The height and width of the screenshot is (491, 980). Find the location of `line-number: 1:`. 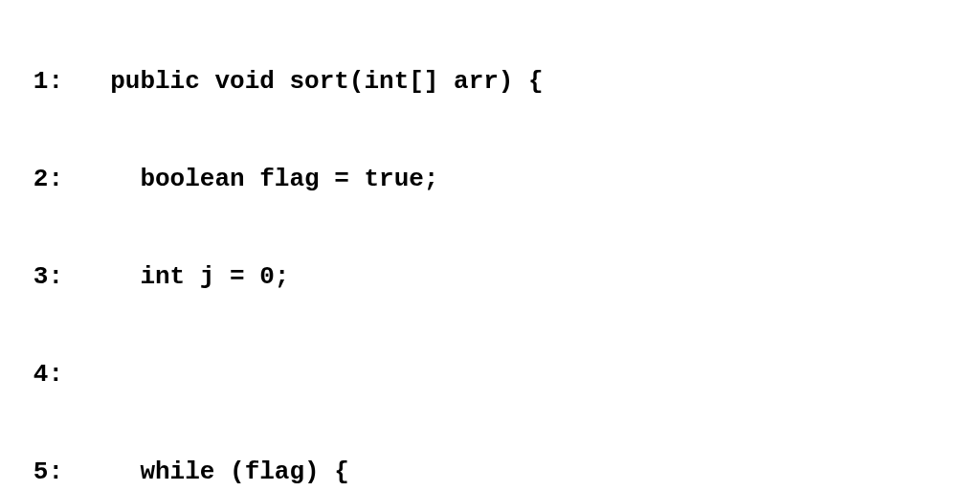

line-number: 1: is located at coordinates (44, 81).